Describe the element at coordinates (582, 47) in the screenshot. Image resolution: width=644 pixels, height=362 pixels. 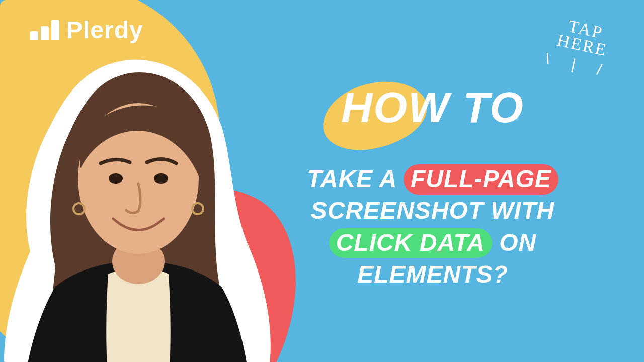
I see `tap-here-cta: TAP HERE \ | /` at that location.